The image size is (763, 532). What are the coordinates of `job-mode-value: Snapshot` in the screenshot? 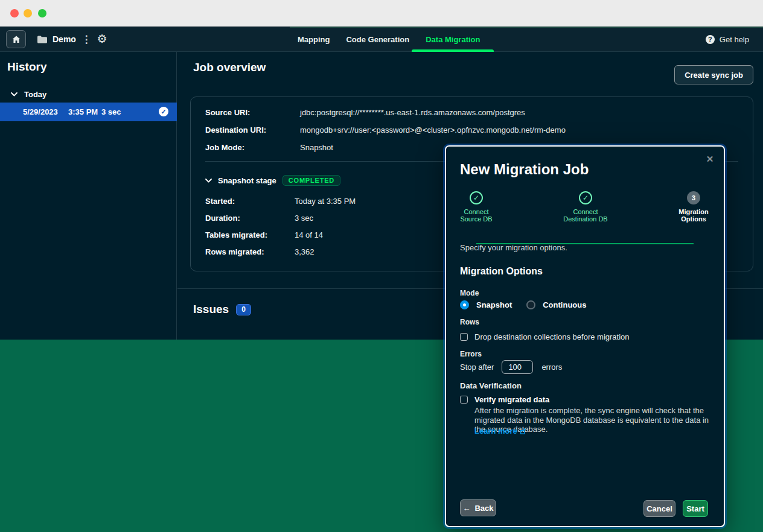 It's located at (316, 147).